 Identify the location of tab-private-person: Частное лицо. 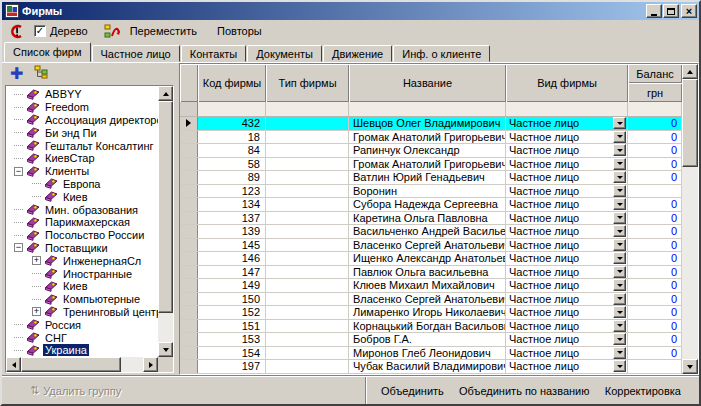
(136, 54).